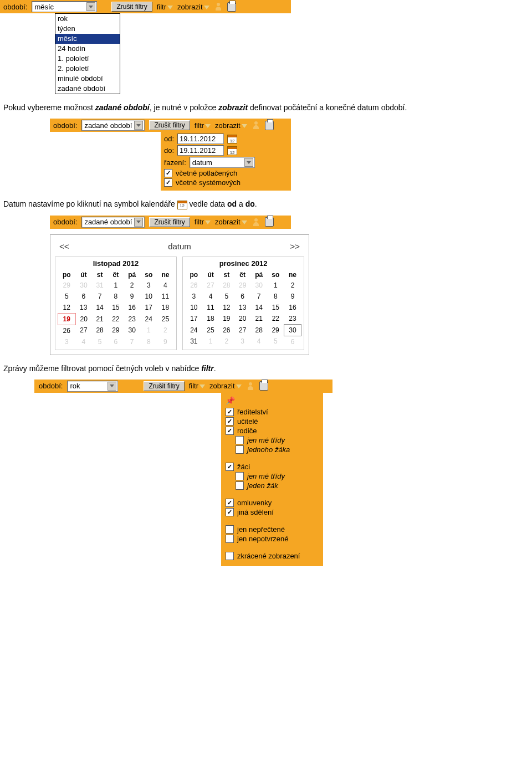 The height and width of the screenshot is (764, 532). I want to click on calendar-day: 19, so click(67, 319).